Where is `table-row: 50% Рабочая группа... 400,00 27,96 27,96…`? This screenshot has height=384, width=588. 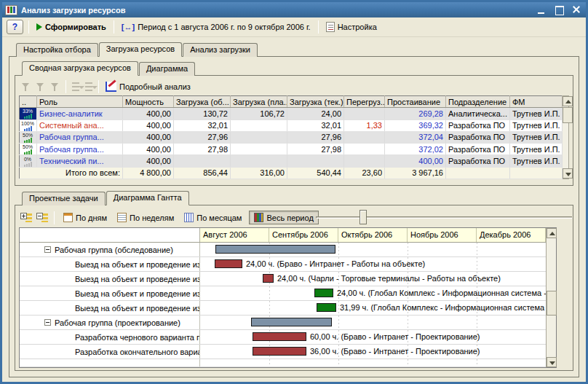
table-row: 50% Рабочая группа... 400,00 27,96 27,96… is located at coordinates (291, 137).